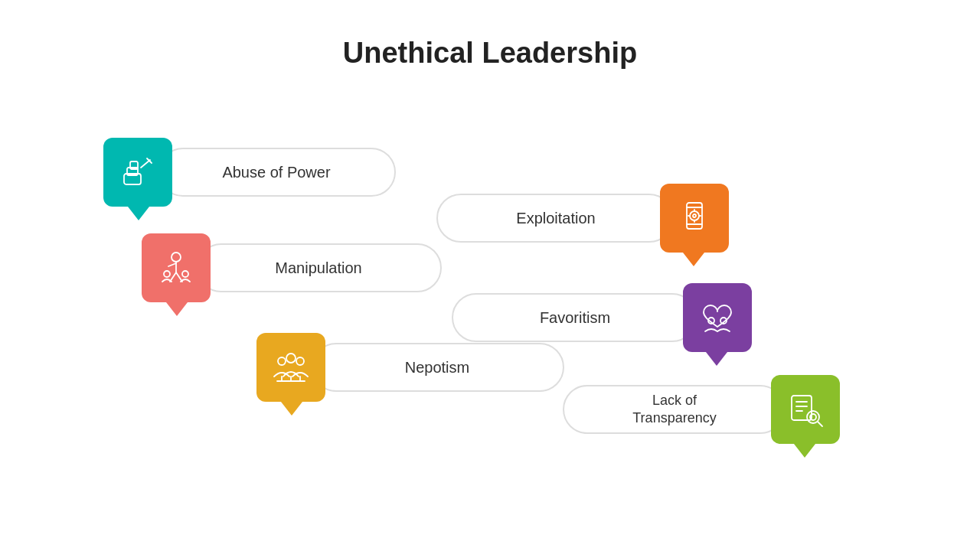 The image size is (980, 551). Describe the element at coordinates (138, 172) in the screenshot. I see `abuse-icon` at that location.